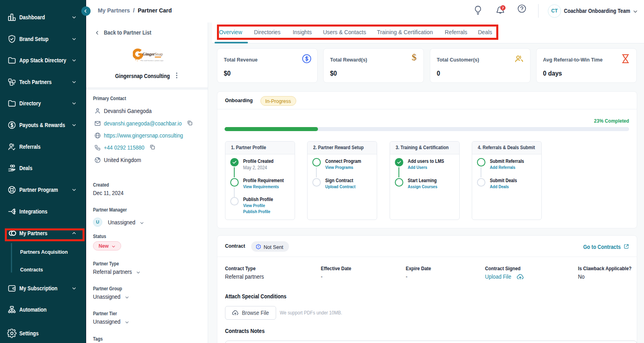  What do you see at coordinates (152, 60) in the screenshot?
I see `svg-text:The small business systems exp: The small business systems expert` at bounding box center [152, 60].